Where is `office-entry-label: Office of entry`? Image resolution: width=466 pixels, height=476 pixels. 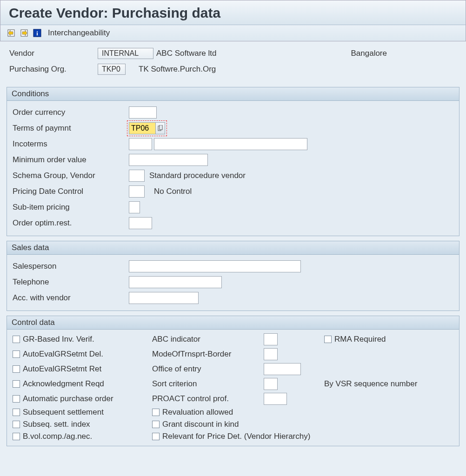 office-entry-label: Office of entry is located at coordinates (208, 369).